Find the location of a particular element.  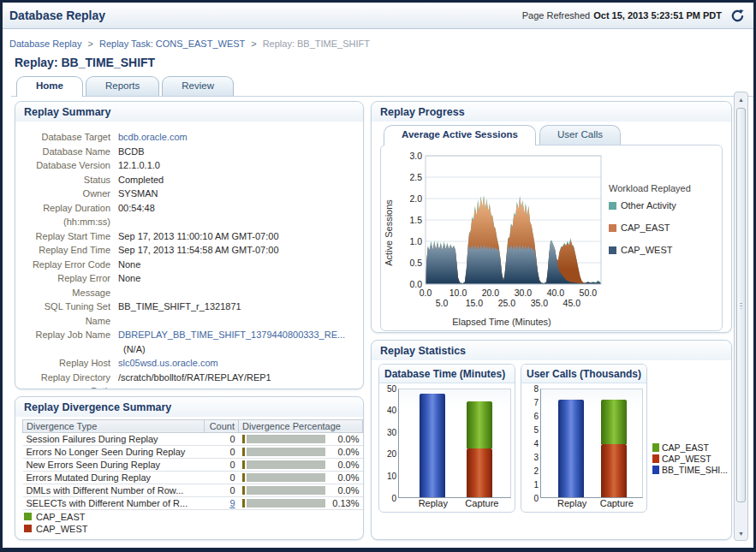

field-value: /scratch/bbolltof/RAT/REPLAY/REP1 is located at coordinates (195, 380).